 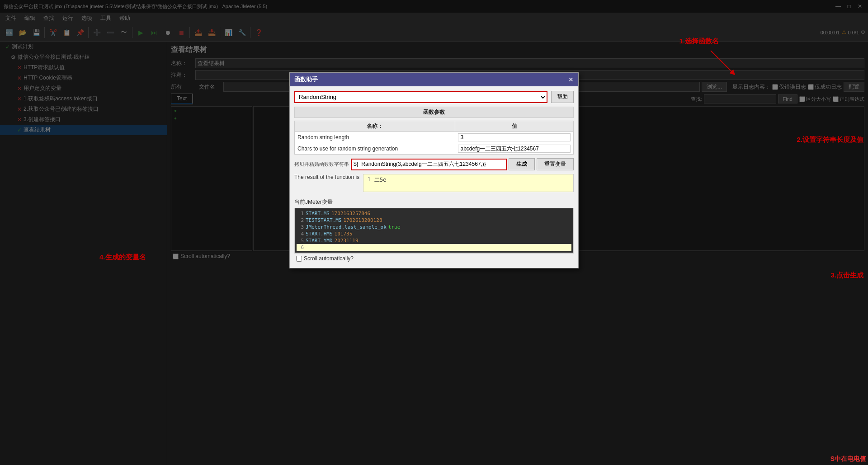 What do you see at coordinates (562, 97) in the screenshot?
I see `help-button: 帮助` at bounding box center [562, 97].